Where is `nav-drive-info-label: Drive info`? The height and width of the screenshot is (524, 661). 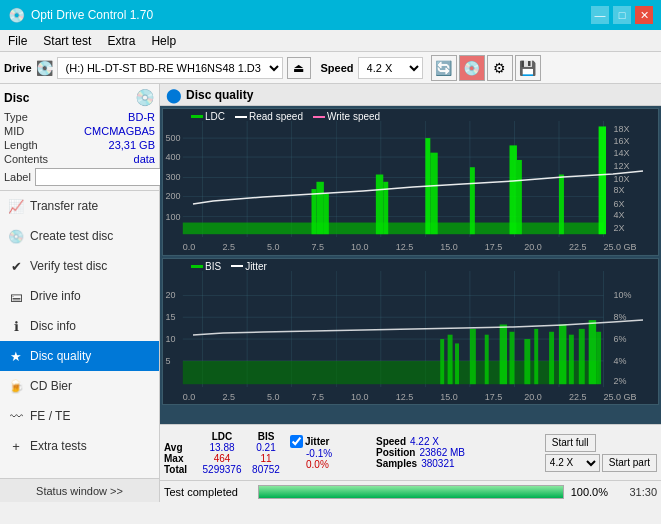
nav-drive-info-label: Drive info is located at coordinates (56, 296).